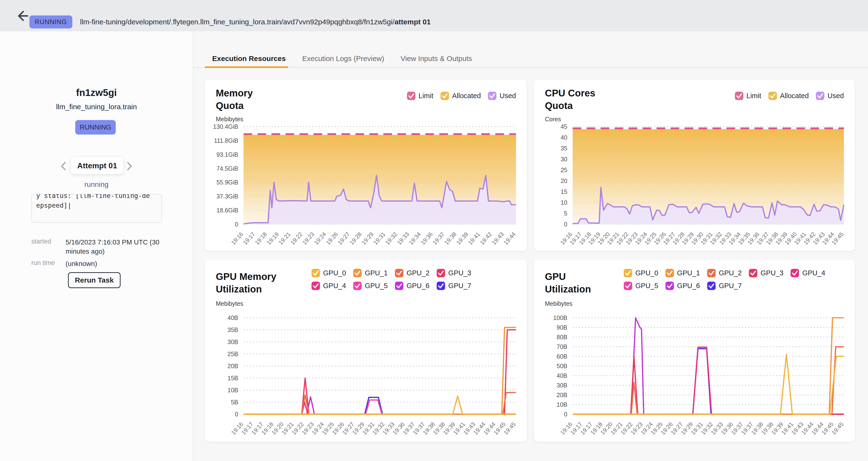 This screenshot has height=461, width=868. What do you see at coordinates (233, 342) in the screenshot?
I see `svg-text: 30B` at bounding box center [233, 342].